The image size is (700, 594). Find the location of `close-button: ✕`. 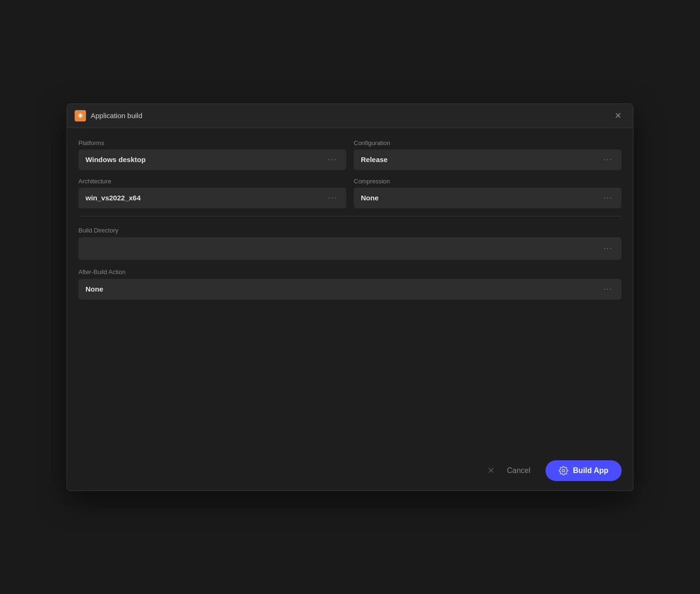

close-button: ✕ is located at coordinates (618, 116).